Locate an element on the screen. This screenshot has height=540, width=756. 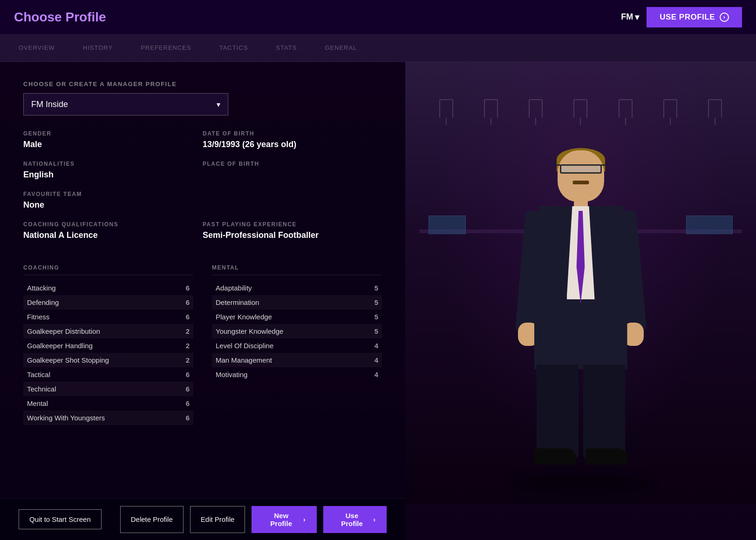
coaching-stat-value-2: 6 is located at coordinates (185, 303).